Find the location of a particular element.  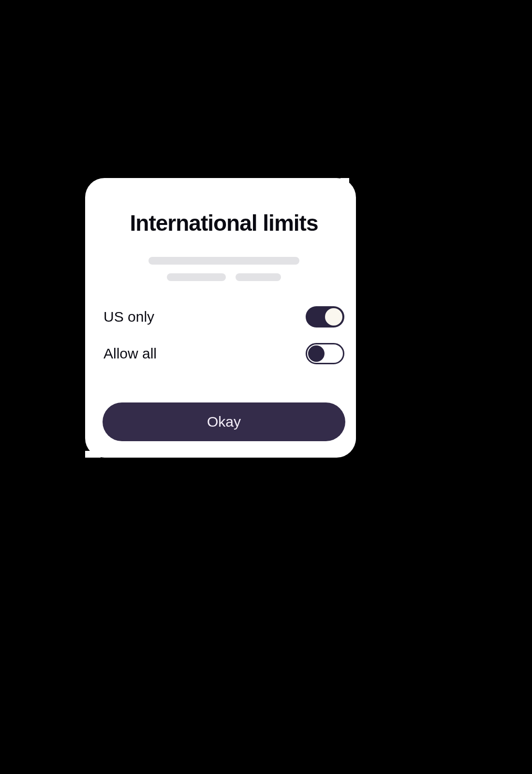

us-only-toggle is located at coordinates (325, 317).